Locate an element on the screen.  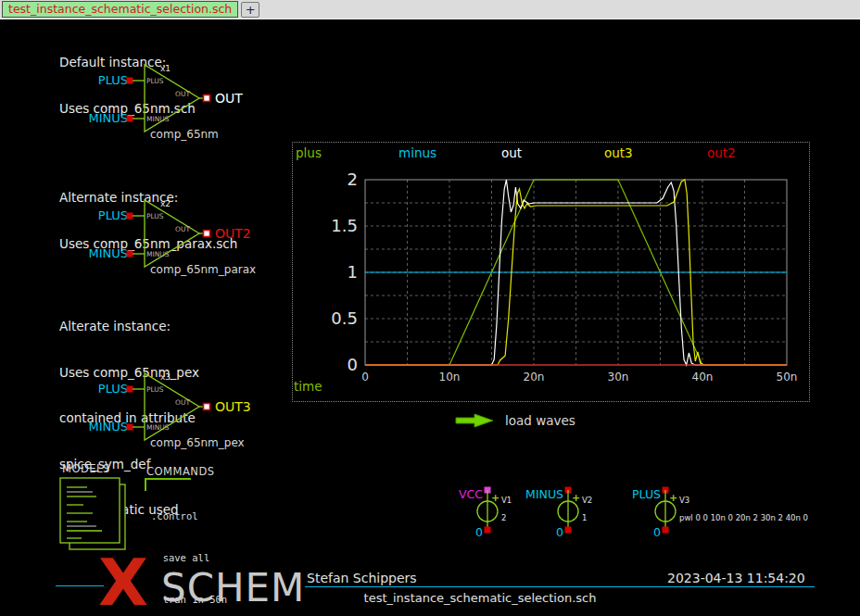
source-value: pwl 0 0 10n 0 20n 2 30n 2 40n 0 is located at coordinates (743, 518).